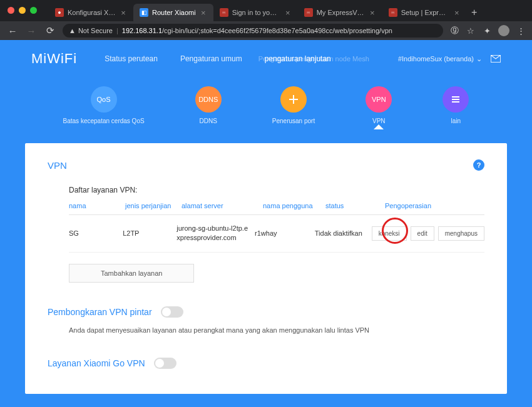 Image resolution: width=532 pixels, height=407 pixels. Describe the element at coordinates (104, 121) in the screenshot. I see `qos-label: Batas kecepatan cerdas QoS` at that location.